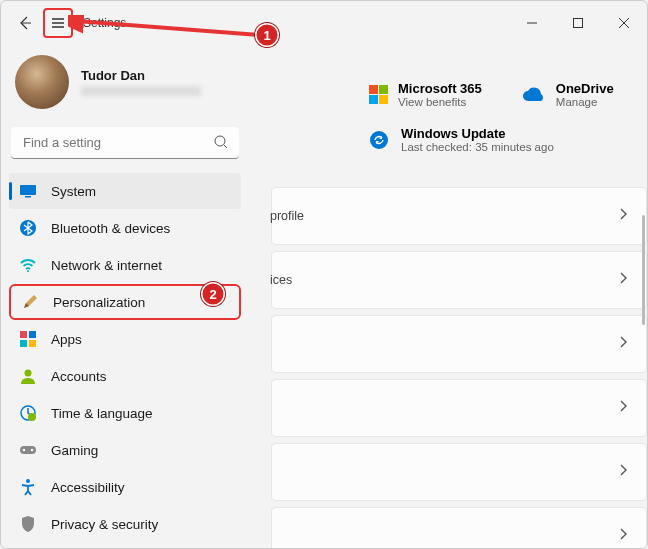 The image size is (648, 549). Describe the element at coordinates (28, 413) in the screenshot. I see `clock-globe-icon` at that location.